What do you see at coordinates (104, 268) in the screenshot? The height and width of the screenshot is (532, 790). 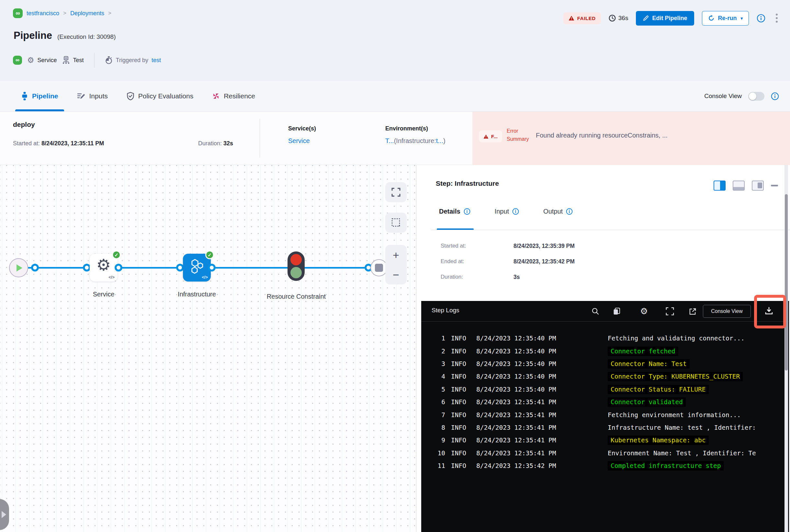 I see `node-service: ⚙ </> ✓` at bounding box center [104, 268].